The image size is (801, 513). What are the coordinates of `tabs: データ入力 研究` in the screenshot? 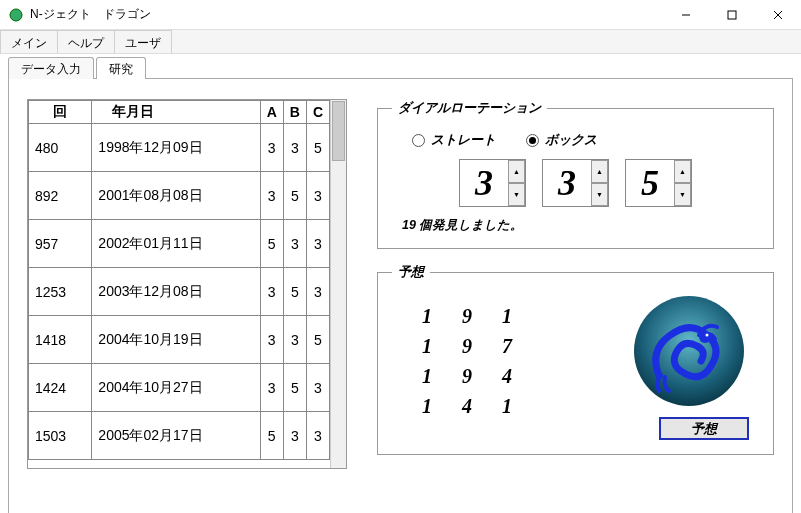 It's located at (404, 67).